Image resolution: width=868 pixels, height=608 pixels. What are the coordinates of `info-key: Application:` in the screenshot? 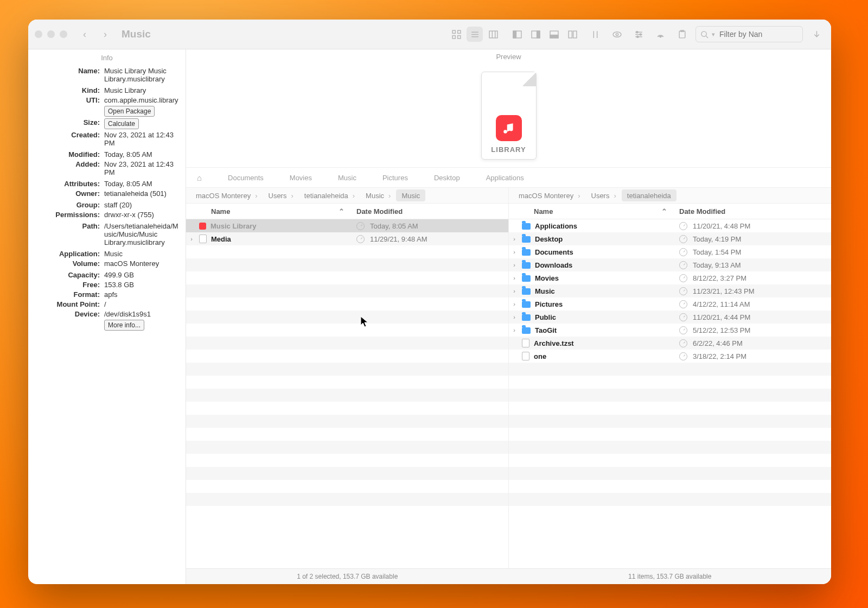 It's located at (69, 254).